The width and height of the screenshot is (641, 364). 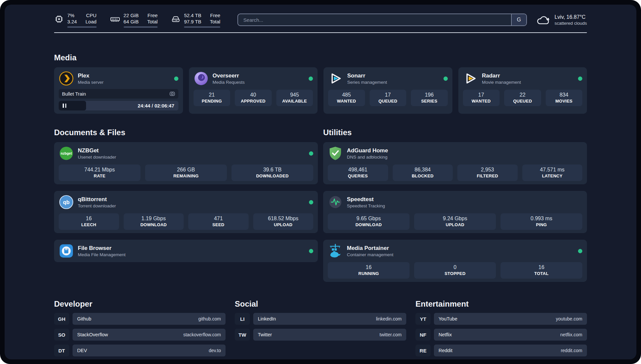 I want to click on sonarr-card: Sonarr Series management 485WANTED 17QUE…, so click(x=388, y=90).